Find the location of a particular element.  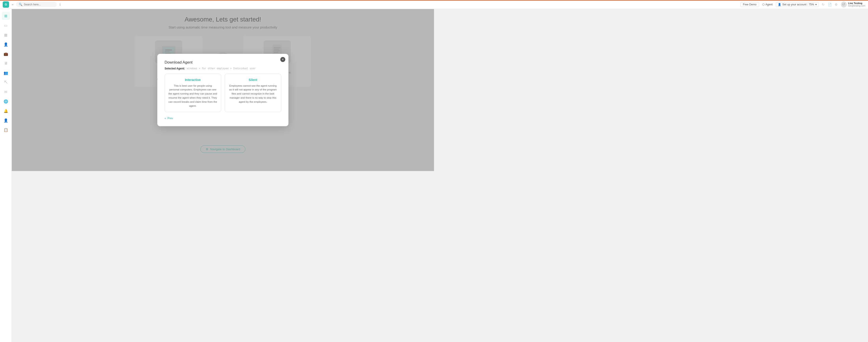

interactive-card: Interactive This is best user for people… is located at coordinates (193, 93).